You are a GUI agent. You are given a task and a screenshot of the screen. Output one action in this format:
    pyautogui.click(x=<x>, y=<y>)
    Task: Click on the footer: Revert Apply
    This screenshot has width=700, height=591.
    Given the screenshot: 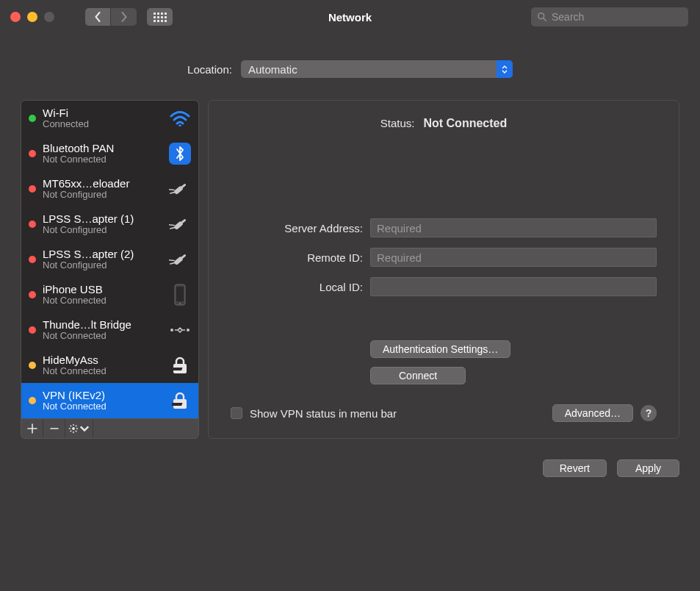 What is the action you would take?
    pyautogui.click(x=339, y=468)
    